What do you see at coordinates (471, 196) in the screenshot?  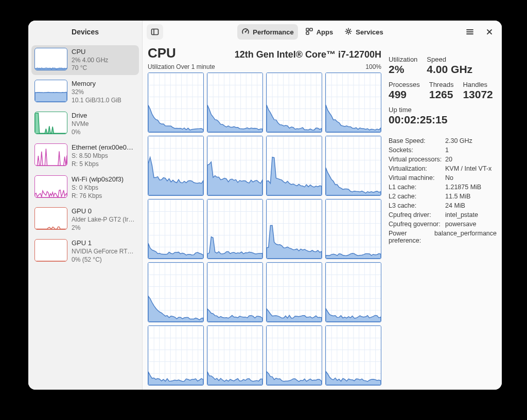 I see `detail-value: 11.5 MiB` at bounding box center [471, 196].